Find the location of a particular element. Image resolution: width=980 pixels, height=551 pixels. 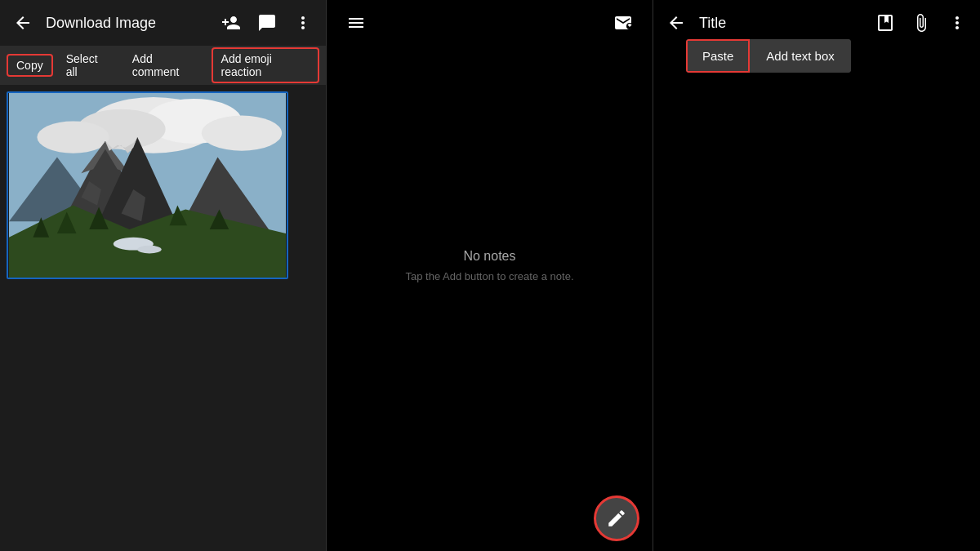

no-notes-title: No notes is located at coordinates (489, 256).